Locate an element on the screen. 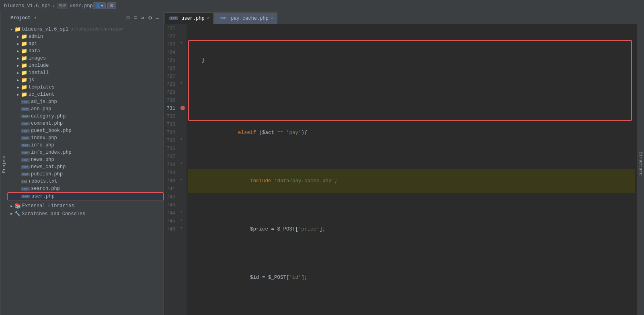  line-725: $price = $_POST['price']; is located at coordinates (412, 229).